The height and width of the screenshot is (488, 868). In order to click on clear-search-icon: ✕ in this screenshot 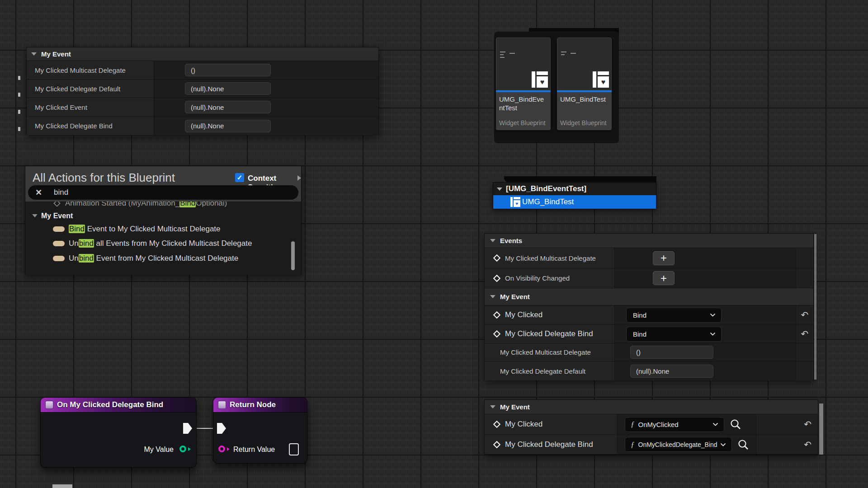, I will do `click(39, 192)`.